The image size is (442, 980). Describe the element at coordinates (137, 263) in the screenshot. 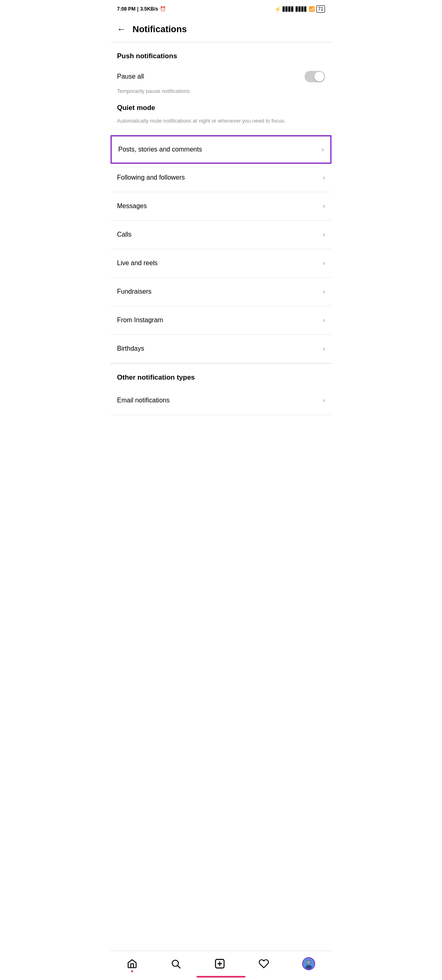

I see `live-reels-label: Live and reels` at that location.